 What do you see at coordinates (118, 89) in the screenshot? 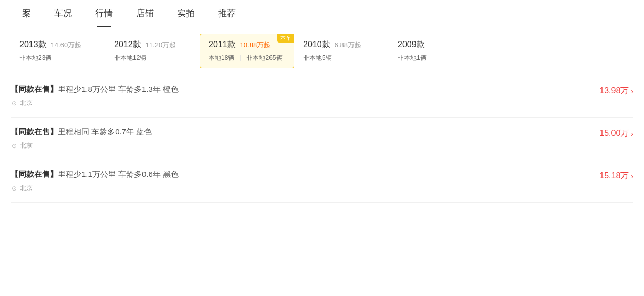
I see `listing-detail-0: 里程少1.8万公里 车龄多1.3年 橙色` at bounding box center [118, 89].